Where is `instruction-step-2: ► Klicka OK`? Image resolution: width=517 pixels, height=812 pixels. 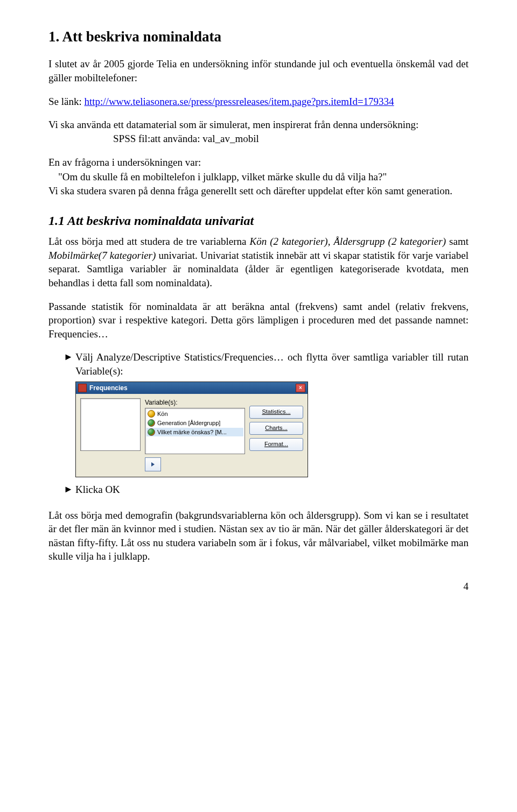
instruction-step-2: ► Klicka OK is located at coordinates (266, 490).